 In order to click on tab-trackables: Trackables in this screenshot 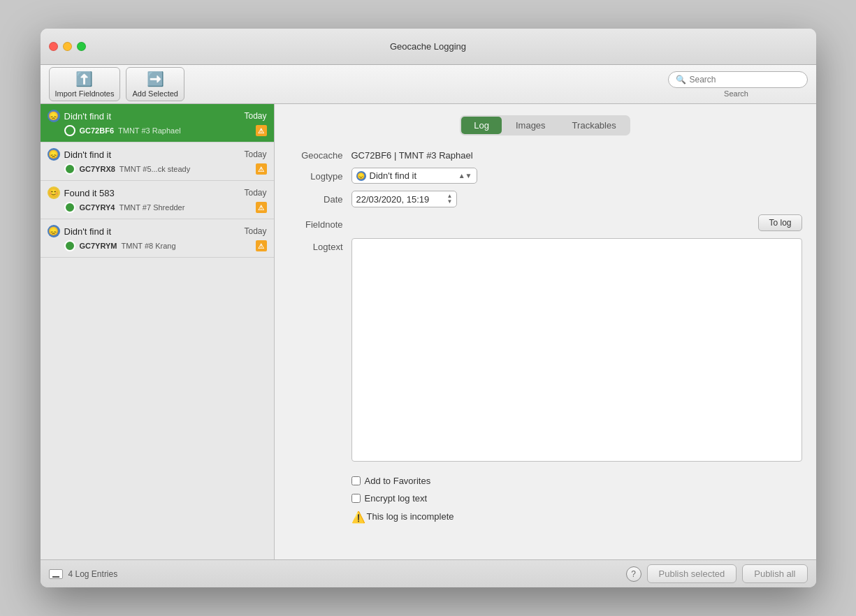, I will do `click(594, 126)`.